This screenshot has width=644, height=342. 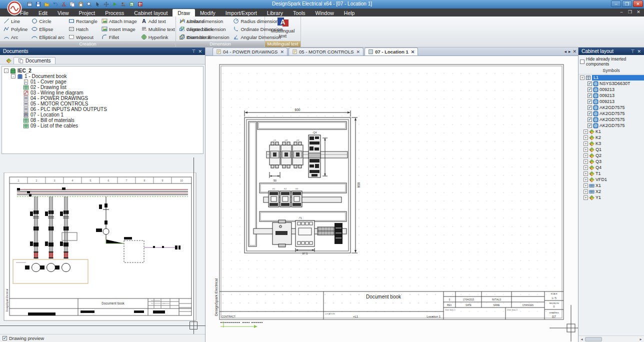 I want to click on symbol-row: ✔ NSYS3D6630T, so click(x=611, y=84).